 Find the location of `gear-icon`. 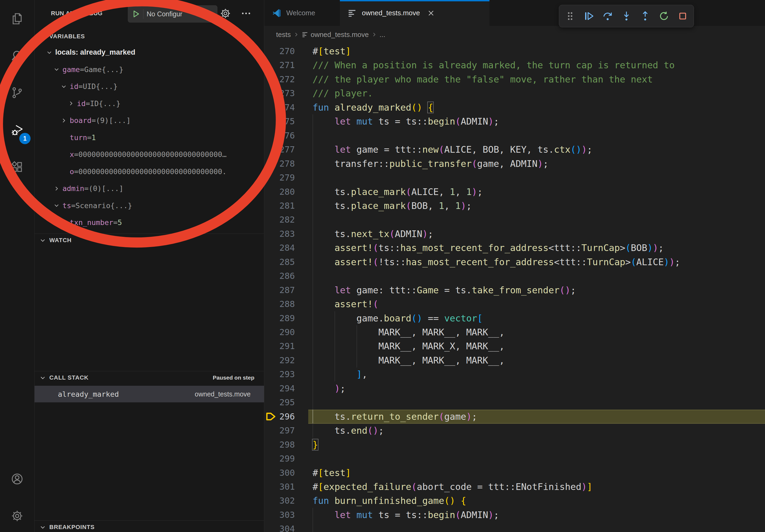

gear-icon is located at coordinates (225, 13).